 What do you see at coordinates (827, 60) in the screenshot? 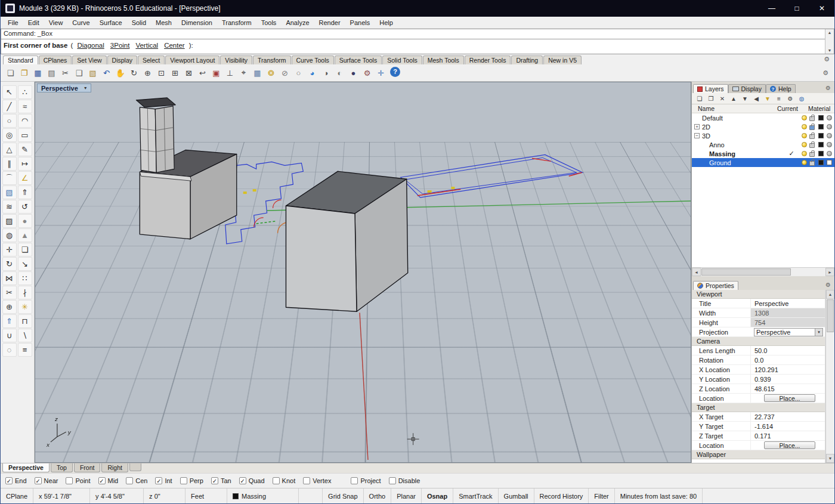
I see `ribbon-gear-icon: ⚙` at bounding box center [827, 60].